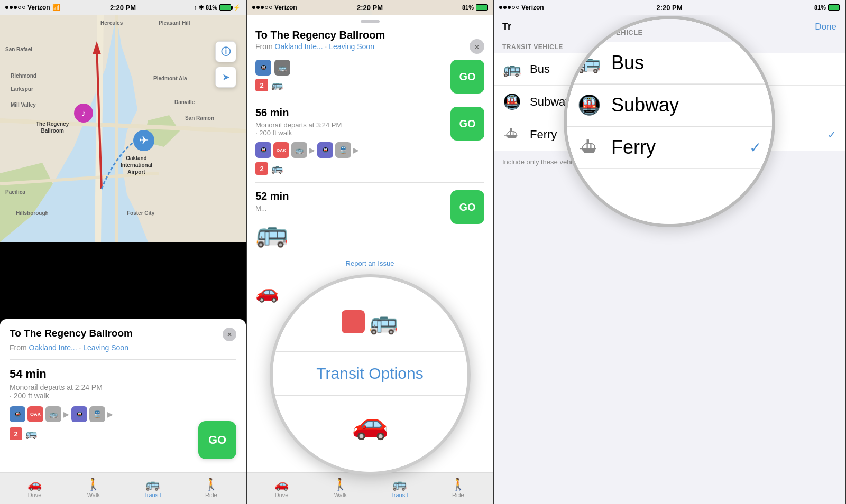 The image size is (846, 504). I want to click on tab-drive-1: 🚗 Drive, so click(35, 488).